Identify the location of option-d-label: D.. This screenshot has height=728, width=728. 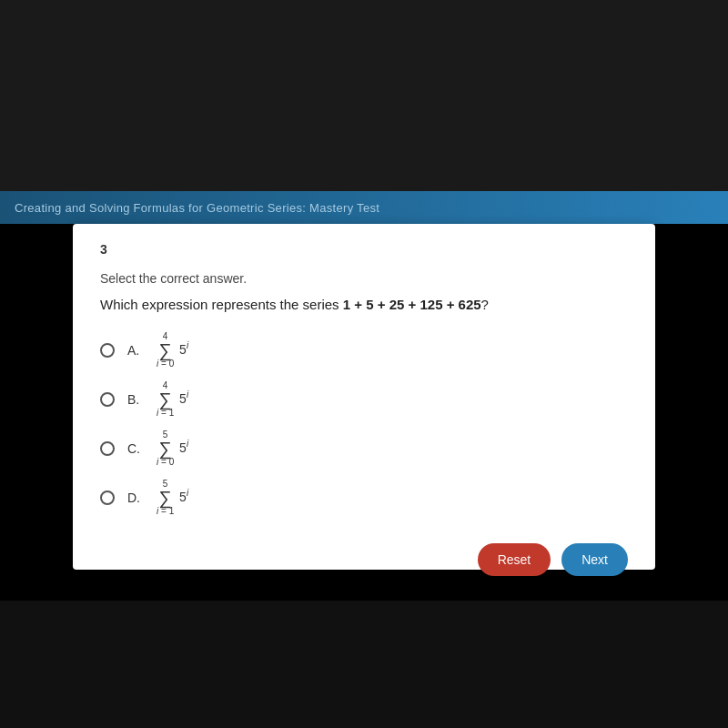
(136, 498).